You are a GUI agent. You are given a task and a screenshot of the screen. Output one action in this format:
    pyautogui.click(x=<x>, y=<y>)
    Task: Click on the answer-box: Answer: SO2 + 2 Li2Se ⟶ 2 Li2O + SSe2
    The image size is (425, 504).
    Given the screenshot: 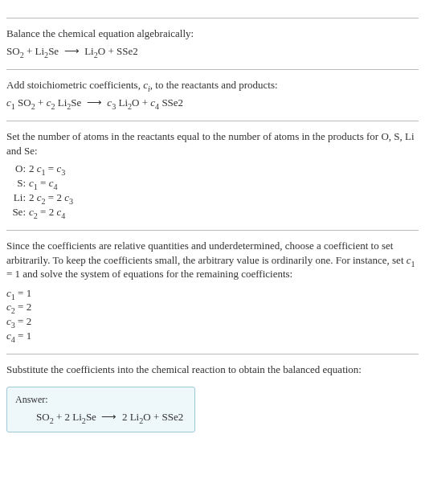 What is the action you would take?
    pyautogui.click(x=101, y=410)
    